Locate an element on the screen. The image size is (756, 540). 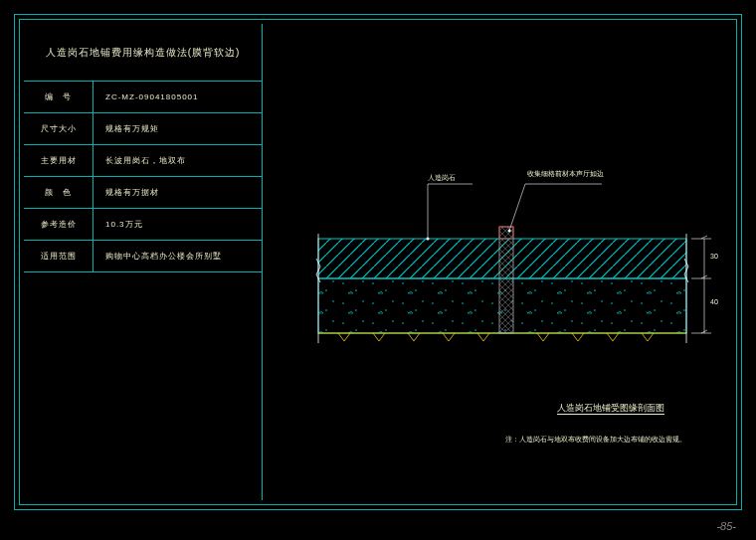
row-value: 10.3万元 is located at coordinates (177, 225).